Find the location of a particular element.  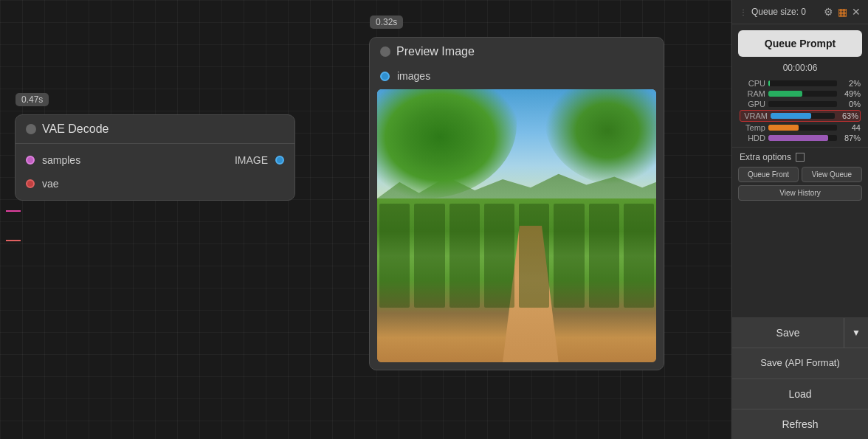

queue-header: ⋮ Queue size: 0 ⚙ ▦ ✕ is located at coordinates (800, 12).